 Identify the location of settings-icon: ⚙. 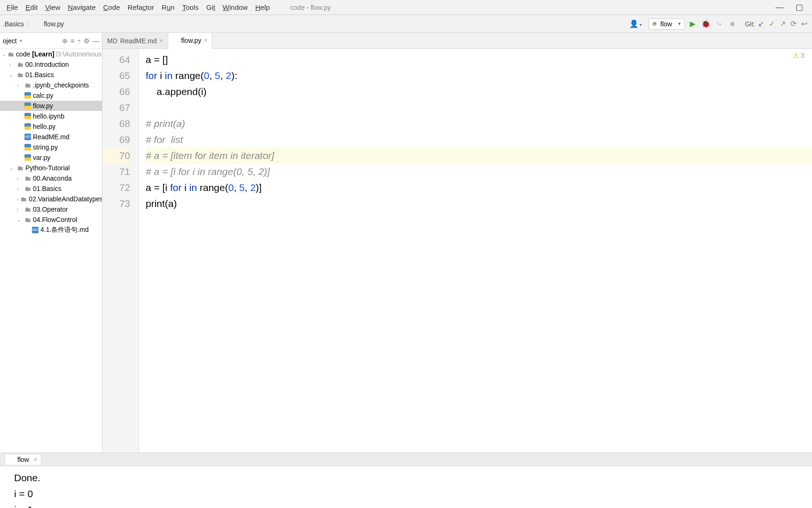
(86, 41).